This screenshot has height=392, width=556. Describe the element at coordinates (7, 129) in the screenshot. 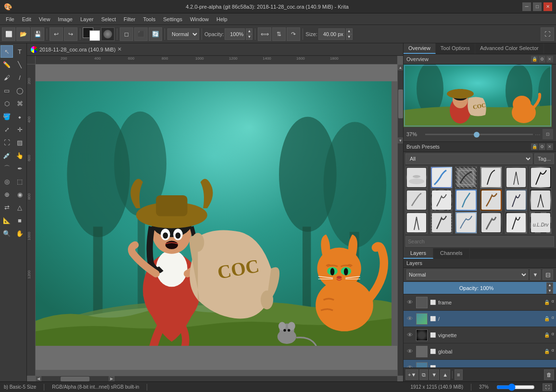

I see `tool-transform: ⤢` at that location.